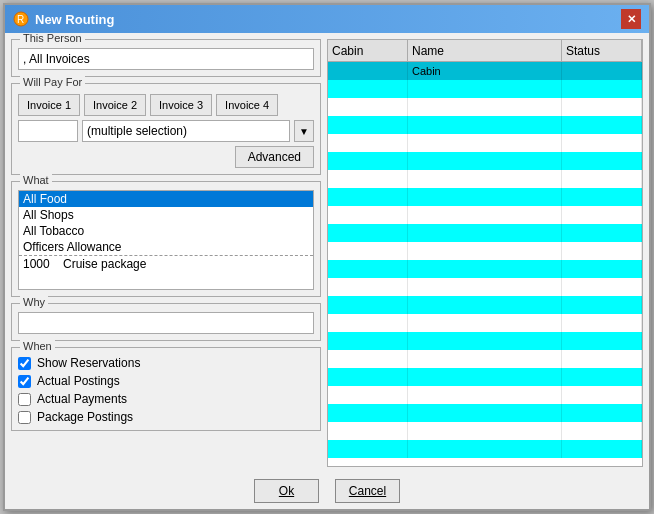 This screenshot has height=514, width=654. Describe the element at coordinates (24, 418) in the screenshot. I see `package-postings-checkbox` at that location.